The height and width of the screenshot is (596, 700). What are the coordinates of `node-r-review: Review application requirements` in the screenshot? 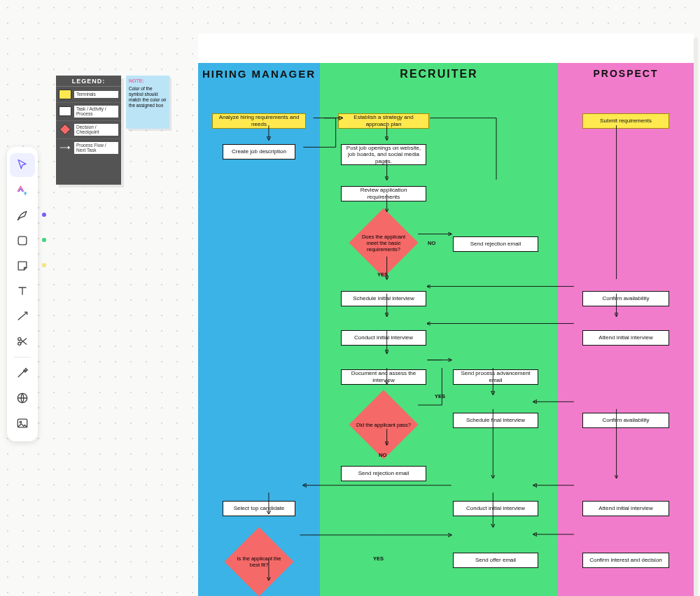 It's located at (384, 194).